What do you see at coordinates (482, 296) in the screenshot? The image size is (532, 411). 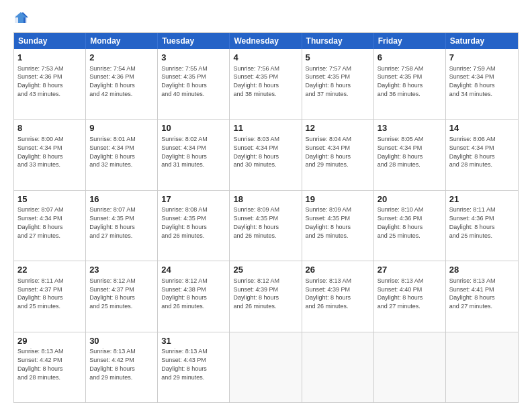 I see `calendar-cell: 28 Sunrise: 8:13 AMSunset: 4:41 PMDaylig…` at bounding box center [482, 296].